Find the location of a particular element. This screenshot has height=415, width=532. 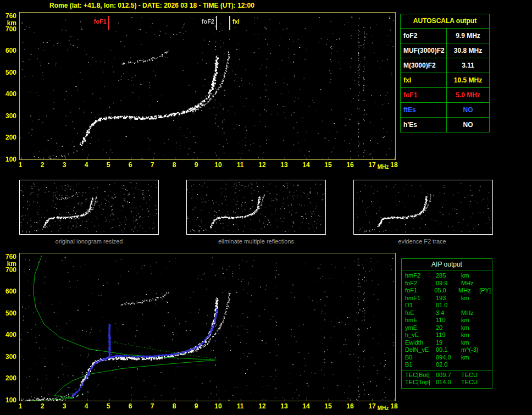

autoscala-row: h'EsNO is located at coordinates (445, 125).